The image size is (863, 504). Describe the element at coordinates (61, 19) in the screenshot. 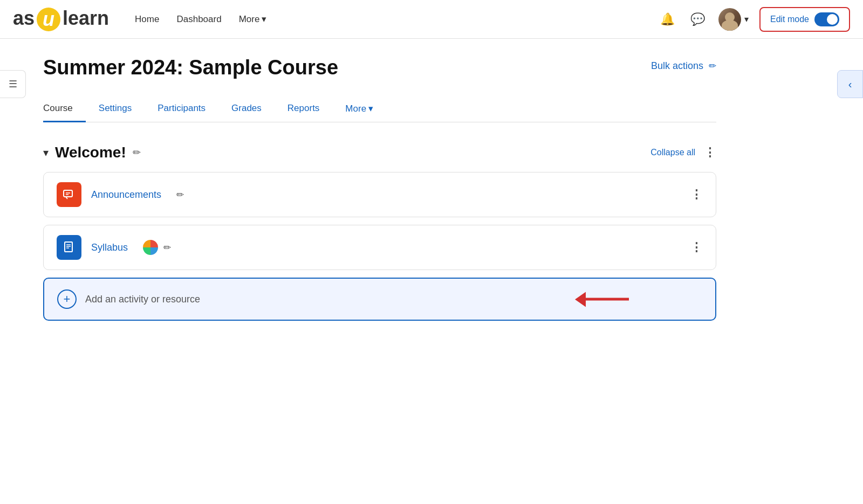

I see `logo: asulearn` at that location.